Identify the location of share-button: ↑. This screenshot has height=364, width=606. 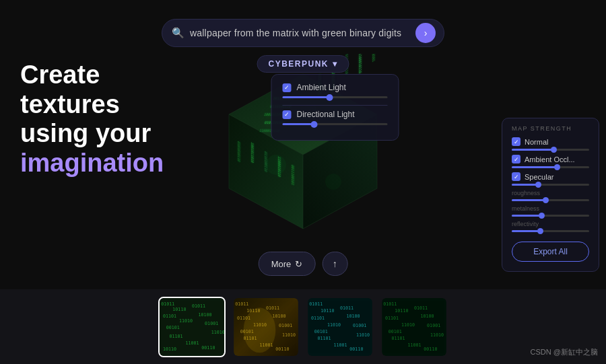
(335, 264).